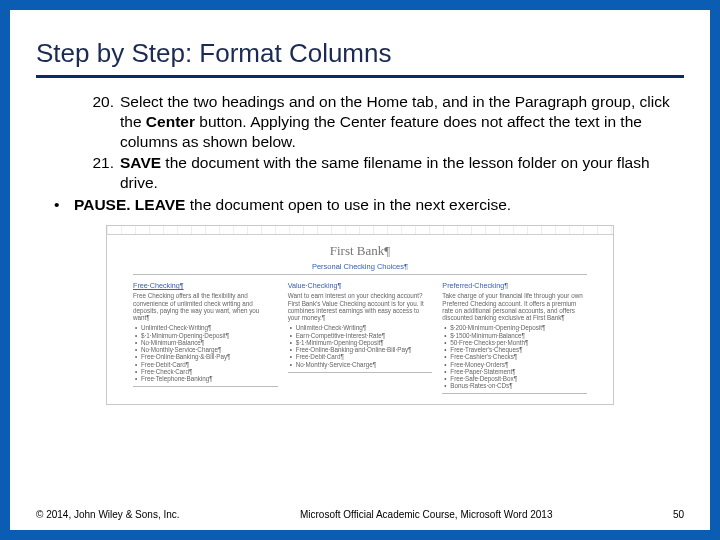 This screenshot has width=720, height=540. What do you see at coordinates (383, 122) in the screenshot?
I see `step-item: 20. Select the two headings and on the H…` at bounding box center [383, 122].